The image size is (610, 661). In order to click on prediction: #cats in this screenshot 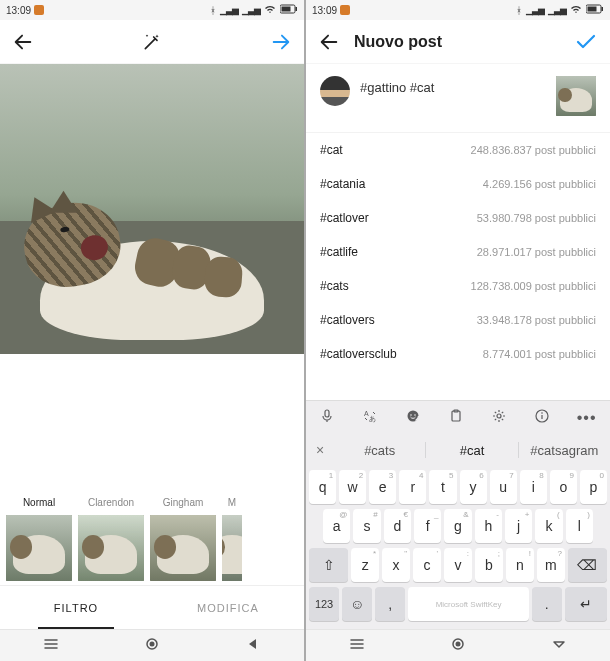, I will do `click(380, 450)`.